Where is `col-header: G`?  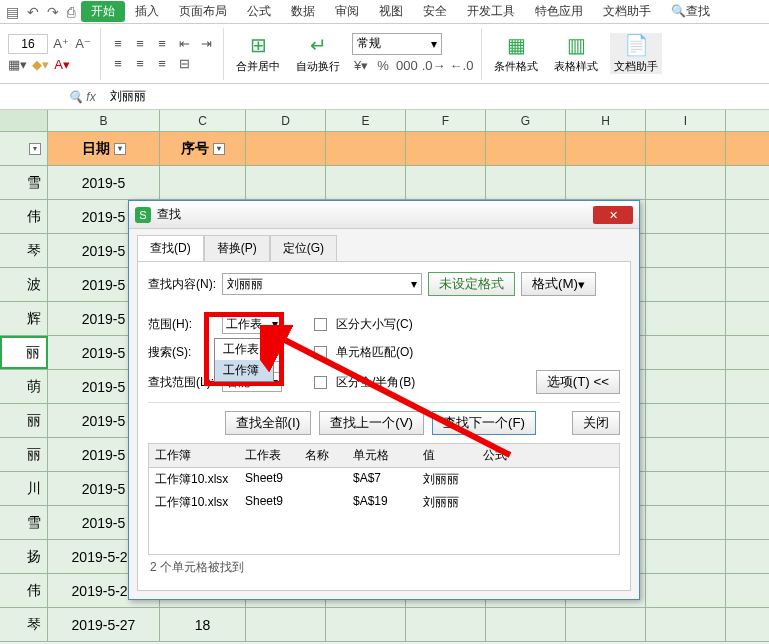
col-header: G is located at coordinates (526, 120).